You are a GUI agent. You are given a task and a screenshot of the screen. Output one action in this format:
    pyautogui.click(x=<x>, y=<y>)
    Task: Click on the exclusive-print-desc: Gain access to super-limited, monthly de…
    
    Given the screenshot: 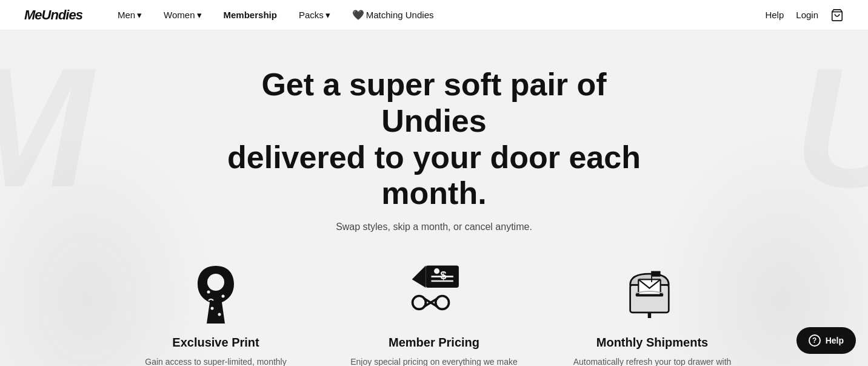 What is the action you would take?
    pyautogui.click(x=216, y=361)
    